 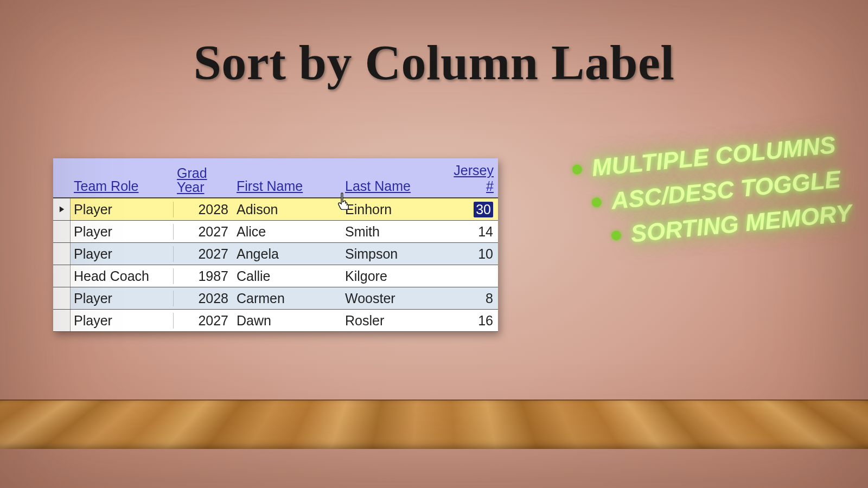 I want to click on cell: Rosler, so click(x=391, y=321).